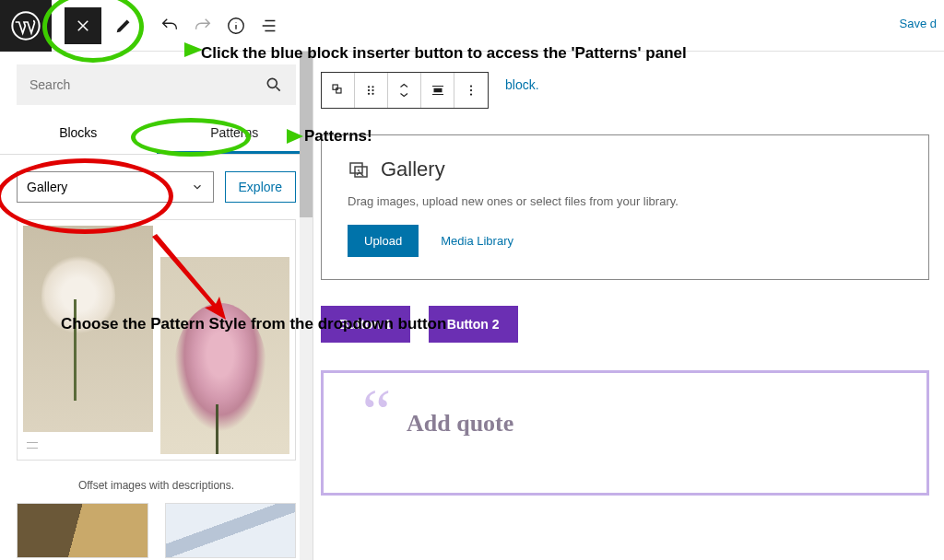 The image size is (944, 560). What do you see at coordinates (26, 26) in the screenshot?
I see `wordpress-icon` at bounding box center [26, 26].